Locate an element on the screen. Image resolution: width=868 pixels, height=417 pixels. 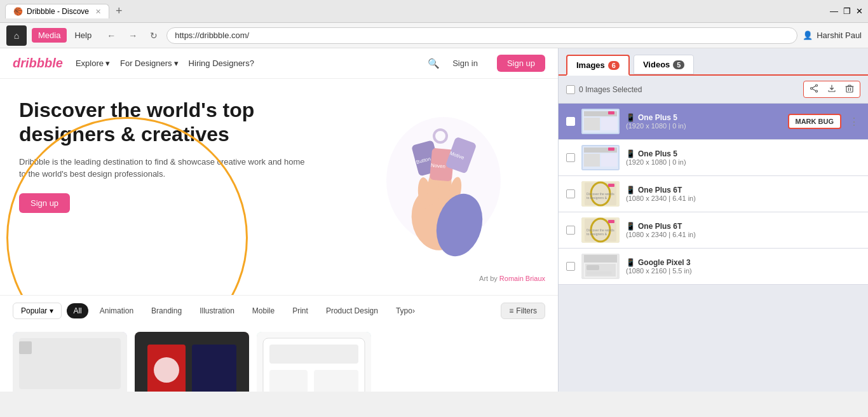
nav-hiring: Hiring Designers? is located at coordinates (221, 64).